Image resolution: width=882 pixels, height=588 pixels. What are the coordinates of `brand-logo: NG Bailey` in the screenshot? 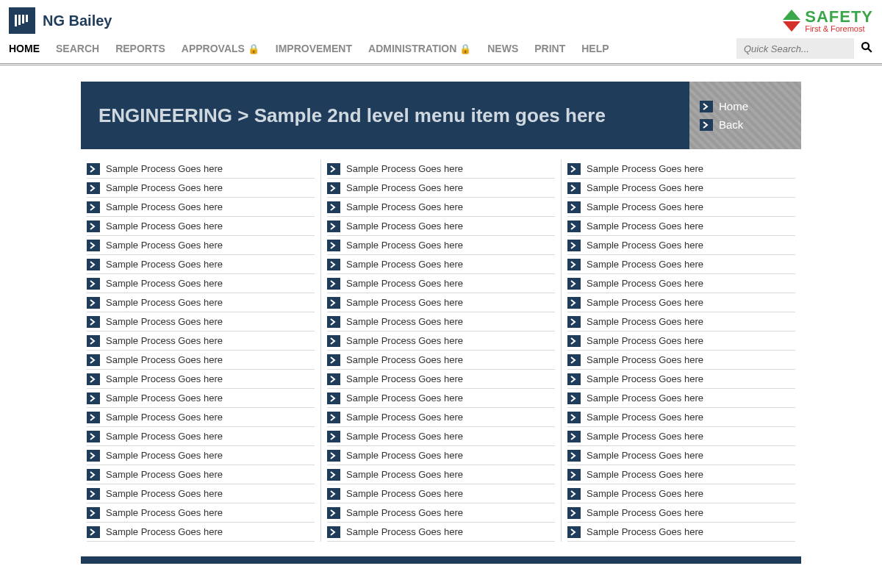 It's located at (60, 21).